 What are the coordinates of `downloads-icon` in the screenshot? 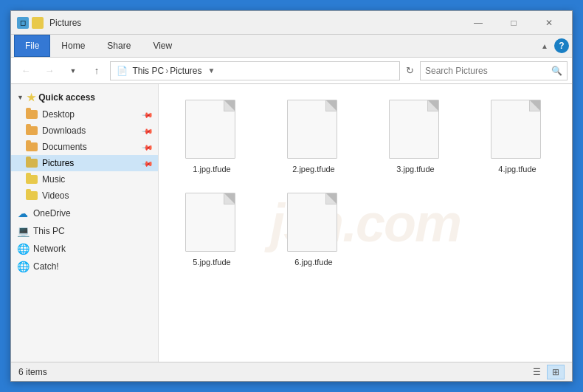 It's located at (32, 131).